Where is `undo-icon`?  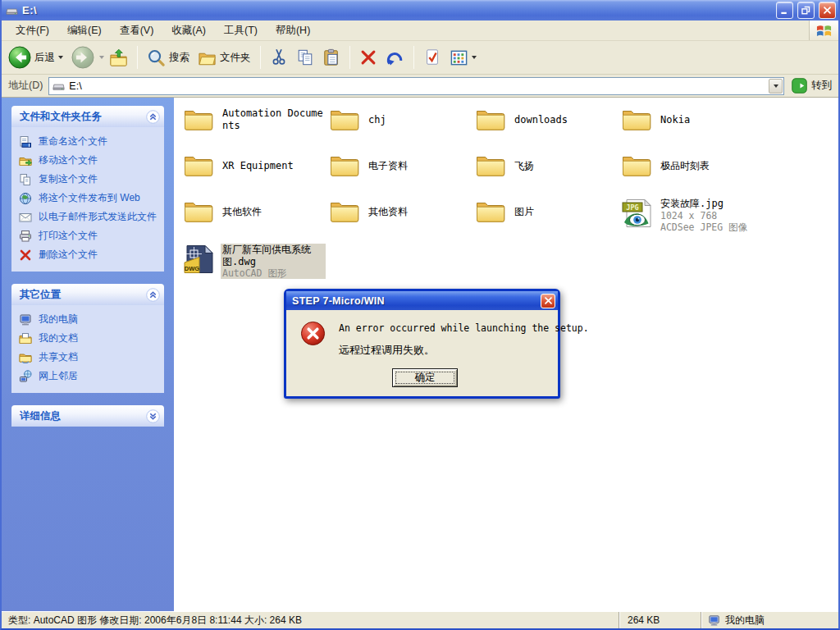
undo-icon is located at coordinates (395, 57).